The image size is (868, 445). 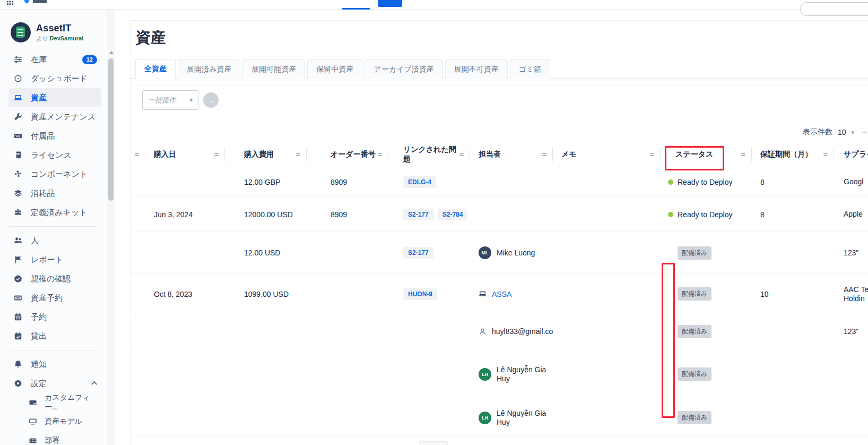 I want to click on sidebar-item-predefined-kits: 定義済みキット, so click(x=55, y=212).